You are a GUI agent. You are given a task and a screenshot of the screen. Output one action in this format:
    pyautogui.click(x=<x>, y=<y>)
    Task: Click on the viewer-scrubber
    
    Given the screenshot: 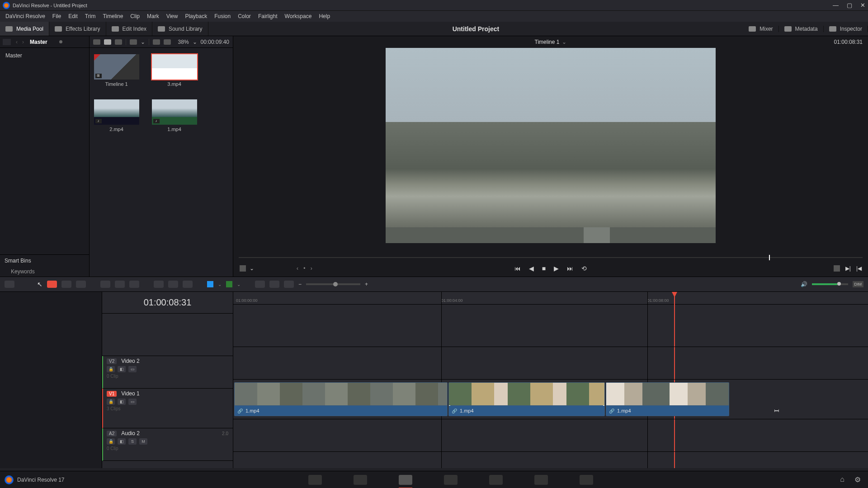 What is the action you would take?
    pyautogui.click(x=551, y=258)
    